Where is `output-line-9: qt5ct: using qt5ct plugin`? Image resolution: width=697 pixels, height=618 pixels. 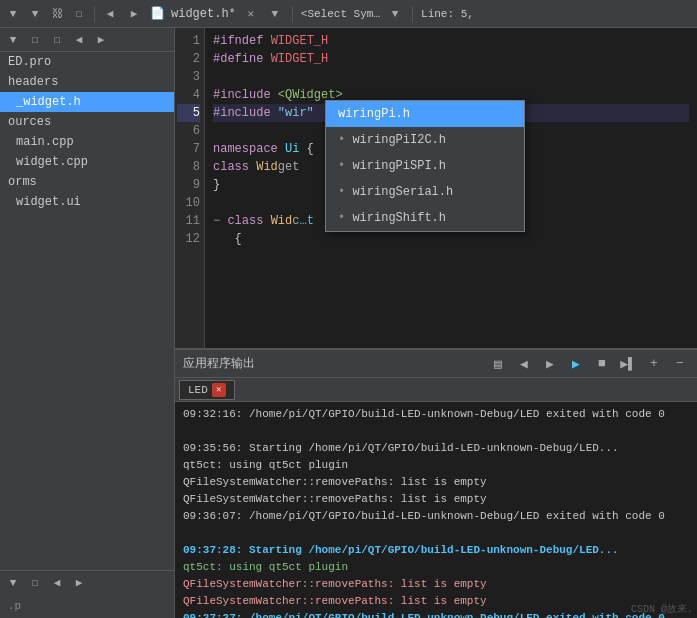
output-line-9: qt5ct: using qt5ct plugin is located at coordinates (436, 568).